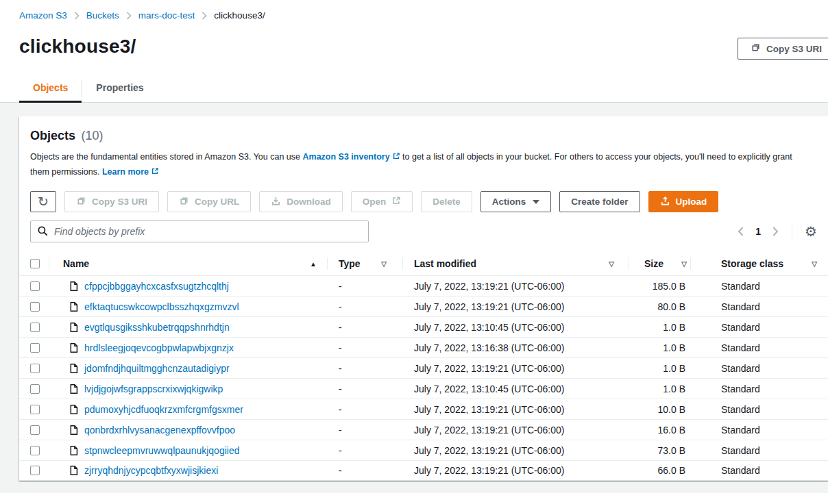 The height and width of the screenshot is (504, 828). What do you see at coordinates (43, 15) in the screenshot?
I see `breadcrumb-amazon-s3: Amazon S3` at bounding box center [43, 15].